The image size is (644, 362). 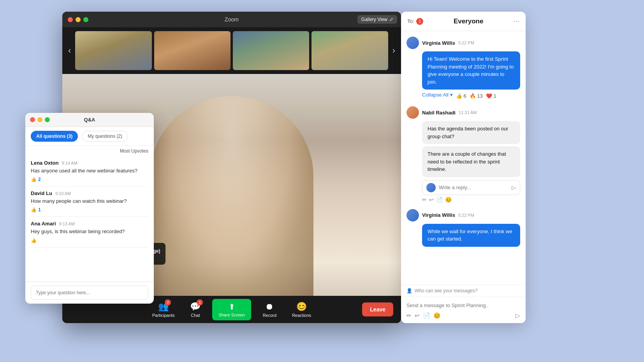 I want to click on title-bar: Zoom Gallery View ⤢, so click(x=232, y=19).